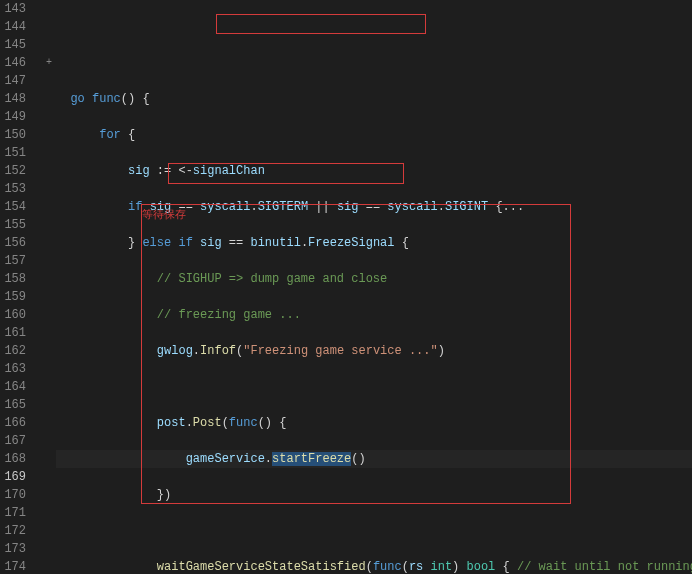 This screenshot has width=692, height=574. I want to click on line-number: 147, so click(15, 81).